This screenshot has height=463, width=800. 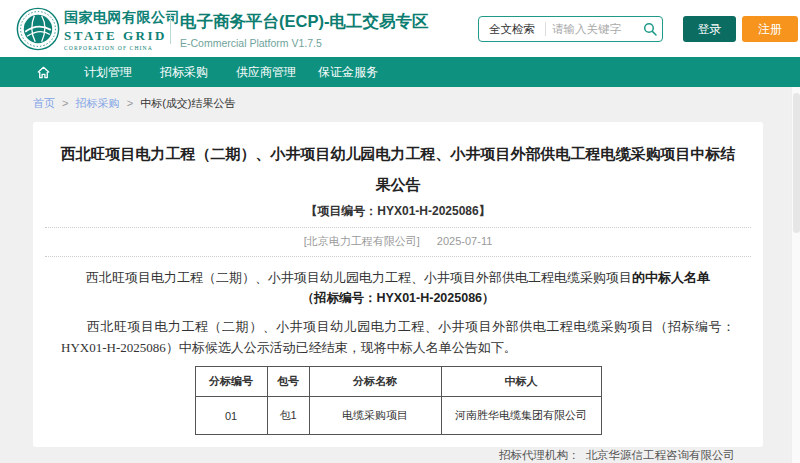 What do you see at coordinates (400, 28) in the screenshot?
I see `top-header: 国家电网有限公司 STATE GRID CORPORATION OF CHINA…` at bounding box center [400, 28].